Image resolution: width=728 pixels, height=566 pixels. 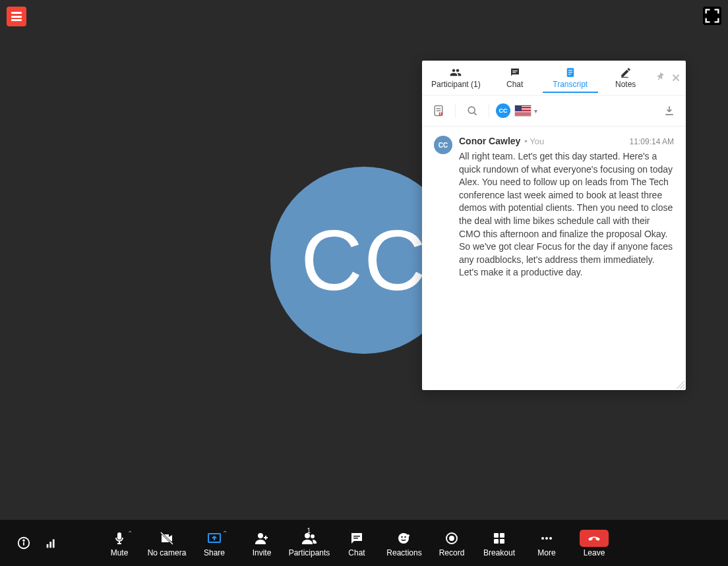 I want to click on download-icon, so click(x=669, y=111).